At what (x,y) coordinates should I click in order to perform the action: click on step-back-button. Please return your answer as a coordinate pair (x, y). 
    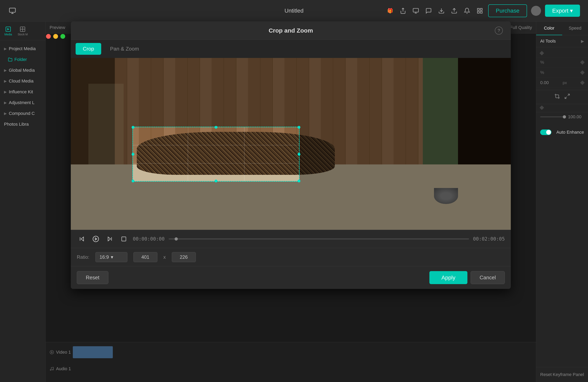
    Looking at the image, I should click on (82, 239).